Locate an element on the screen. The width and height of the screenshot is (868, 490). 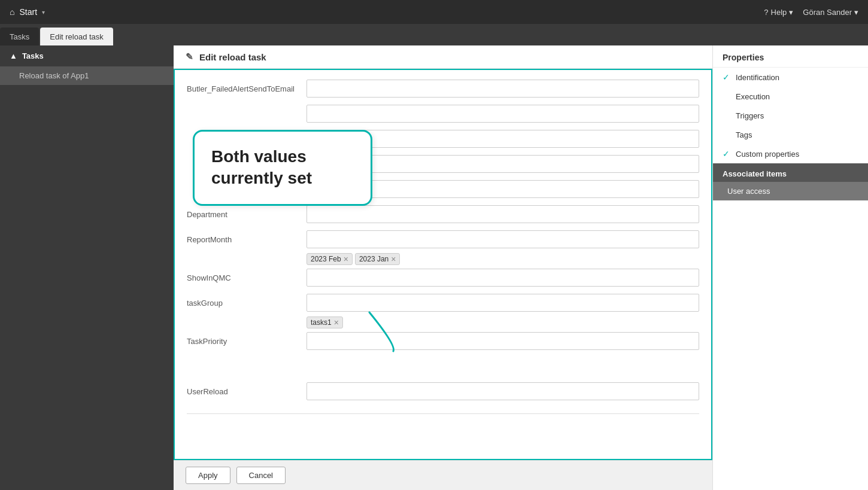
tab-bar: Tasks Edit reload task is located at coordinates (434, 35).